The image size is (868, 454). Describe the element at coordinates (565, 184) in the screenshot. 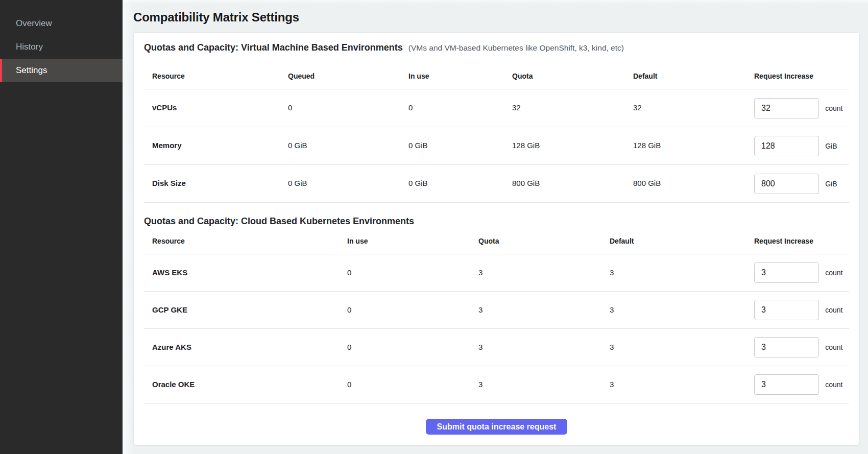

I see `cell-quota: 800 GiB` at that location.